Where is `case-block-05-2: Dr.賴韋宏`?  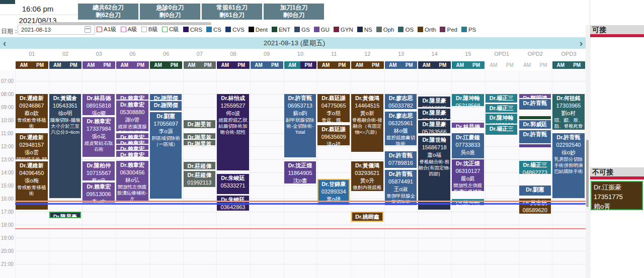
case-block-05-2: Dr.賴韋宏 is located at coordinates (132, 136).